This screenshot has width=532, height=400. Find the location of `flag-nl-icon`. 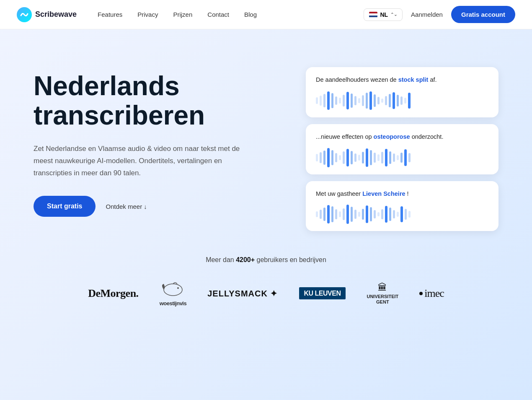

flag-nl-icon is located at coordinates (373, 15).